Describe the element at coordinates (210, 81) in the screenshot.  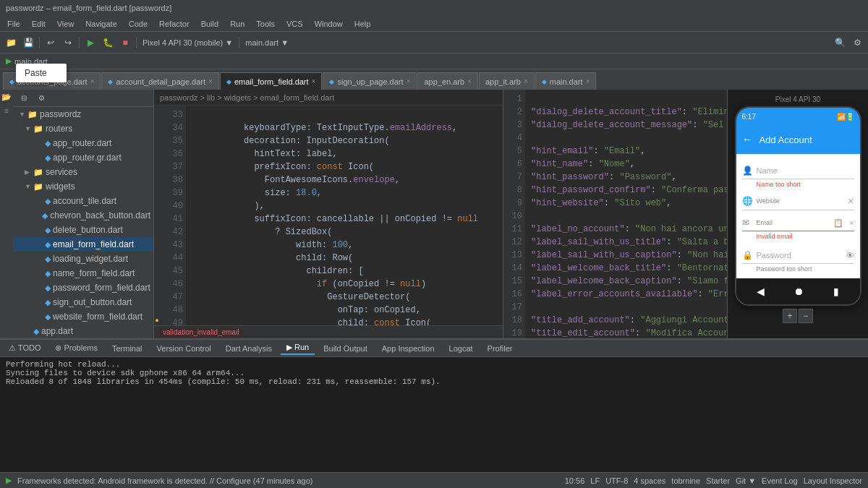
I see `tab-close-btn-2: ×` at that location.